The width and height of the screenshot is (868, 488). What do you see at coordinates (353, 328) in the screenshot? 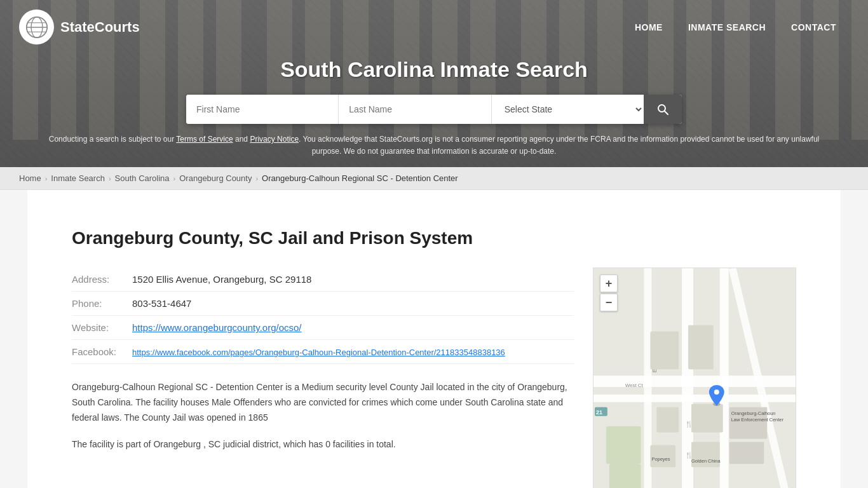
I see `website-value: https://www.orangeburgcounty.org/ocso/` at bounding box center [353, 328].